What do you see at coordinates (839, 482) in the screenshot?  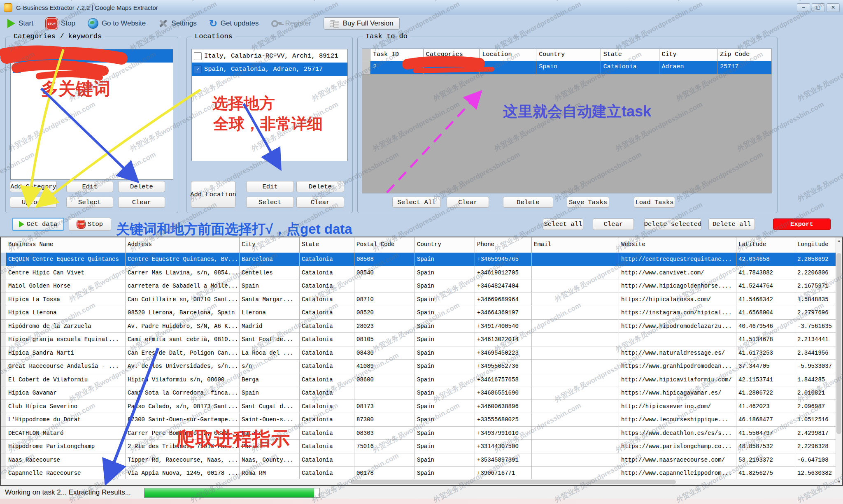 I see `scroll-down-icon: ▼` at bounding box center [839, 482].